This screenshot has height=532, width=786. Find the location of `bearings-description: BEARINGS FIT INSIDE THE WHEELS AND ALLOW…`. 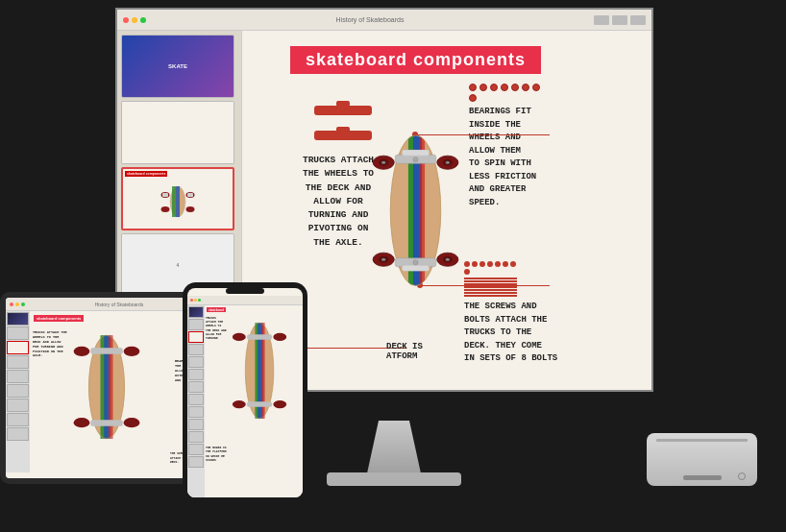

bearings-description: BEARINGS FIT INSIDE THE WHEELS AND ALLOW… is located at coordinates (555, 157).